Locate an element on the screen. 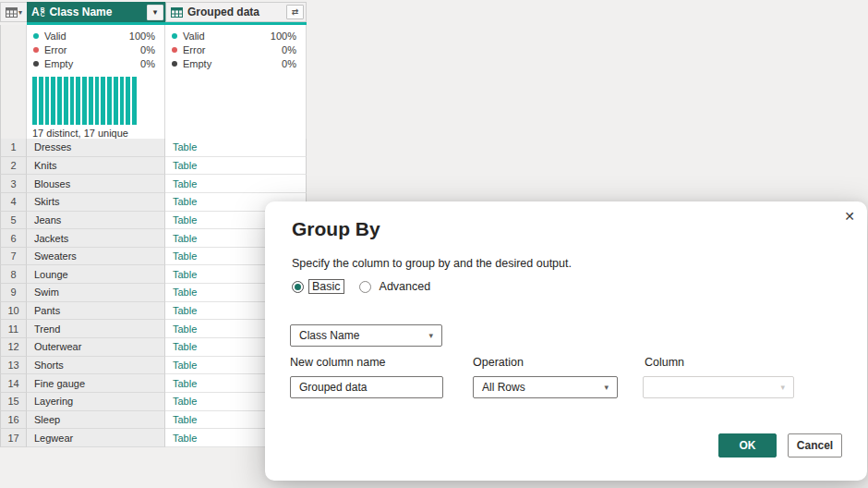 This screenshot has width=868, height=488. profile-grouped-data: Valid100%Error0%Empty0% is located at coordinates (236, 81).